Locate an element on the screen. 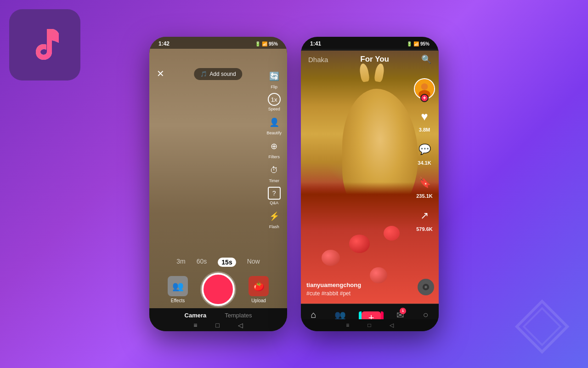  duration-60s: 60s is located at coordinates (202, 262).